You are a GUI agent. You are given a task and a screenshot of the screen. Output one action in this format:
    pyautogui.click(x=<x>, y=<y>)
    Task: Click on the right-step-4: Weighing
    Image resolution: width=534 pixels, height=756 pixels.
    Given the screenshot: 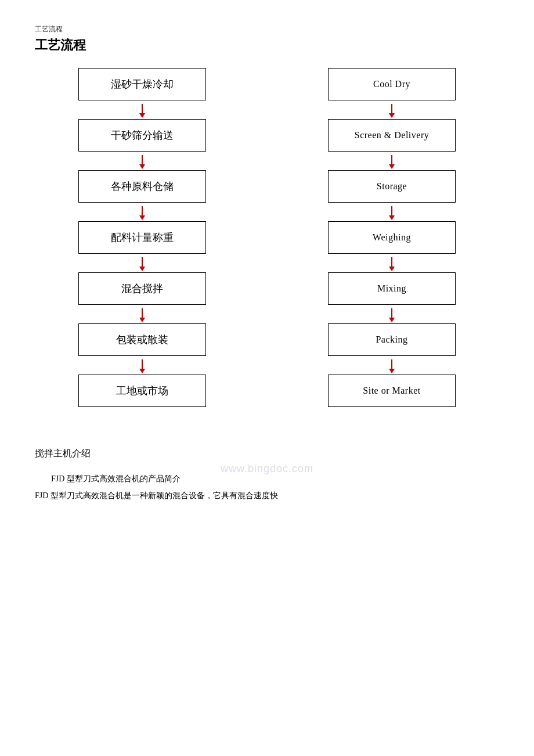 What is the action you would take?
    pyautogui.click(x=392, y=237)
    